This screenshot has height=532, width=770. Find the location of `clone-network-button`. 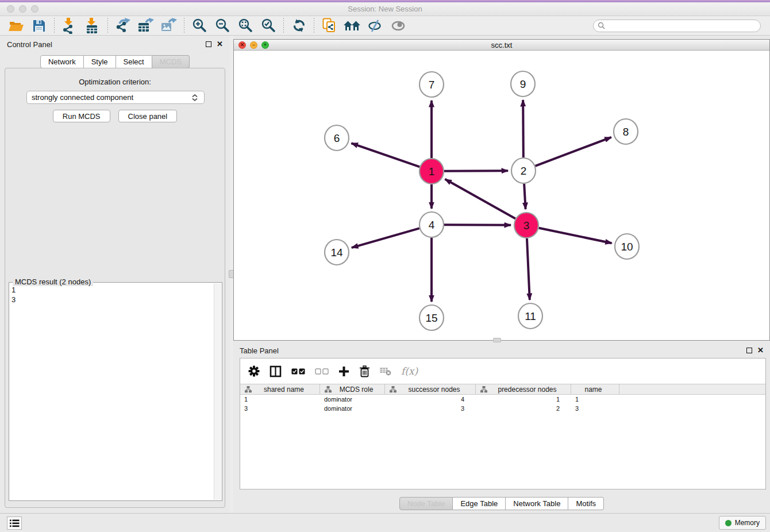

clone-network-button is located at coordinates (329, 26).